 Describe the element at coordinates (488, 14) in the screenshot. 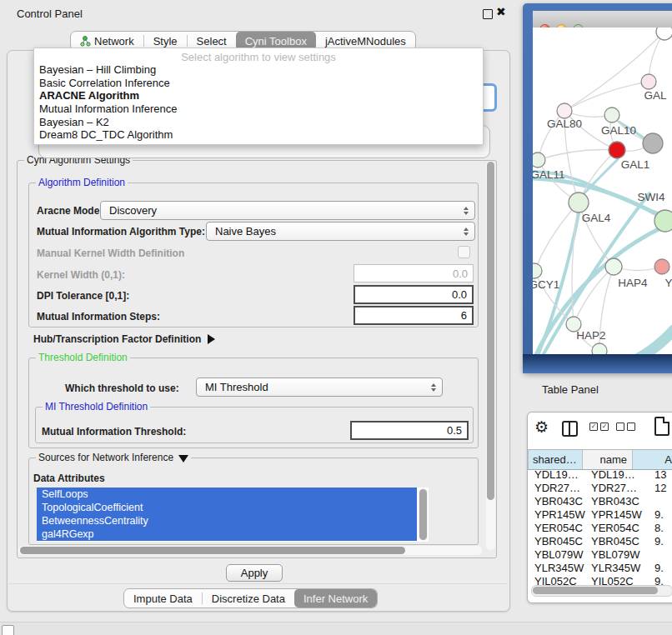

I see `float-window-icon` at that location.